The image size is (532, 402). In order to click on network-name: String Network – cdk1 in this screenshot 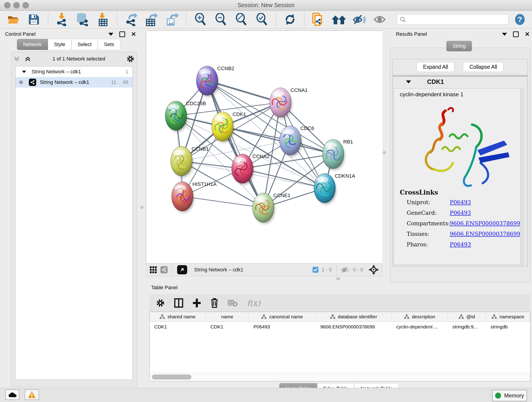, I will do `click(64, 82)`.